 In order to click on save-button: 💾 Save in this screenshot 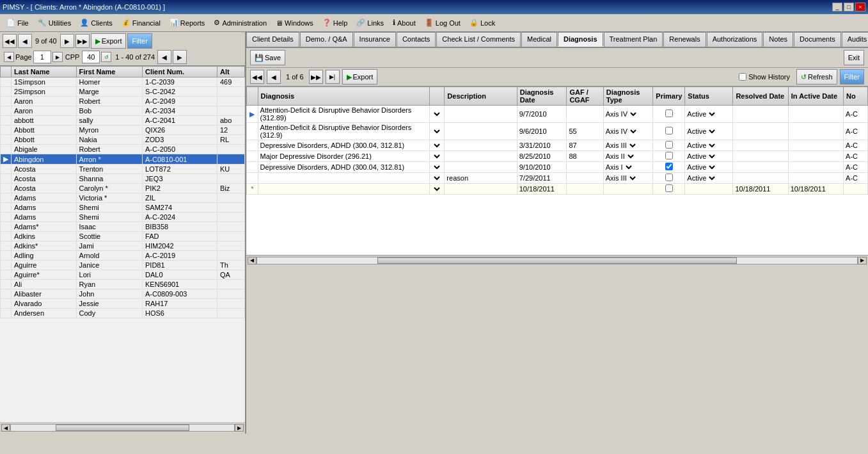, I will do `click(267, 58)`.